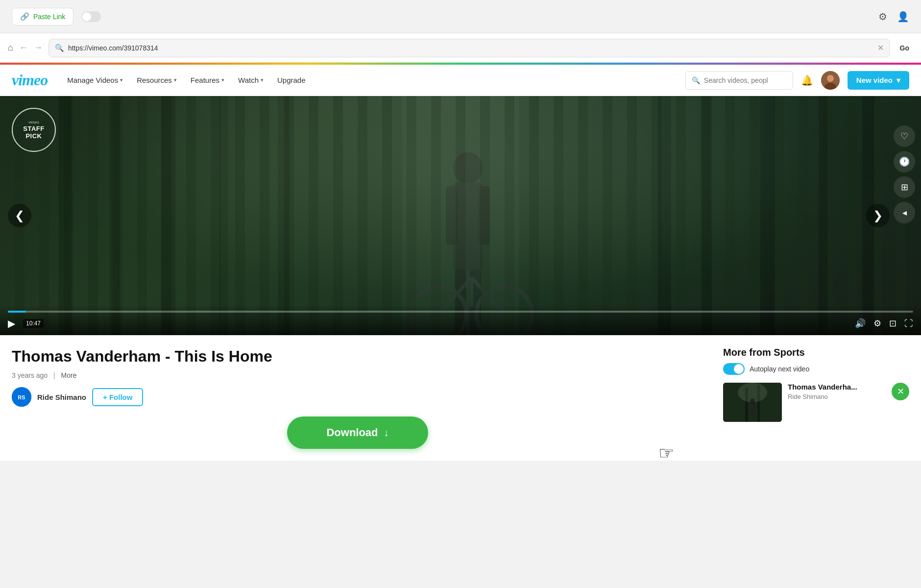 This screenshot has height=588, width=921. Describe the element at coordinates (881, 48) in the screenshot. I see `url-clear-icon: ✕` at that location.